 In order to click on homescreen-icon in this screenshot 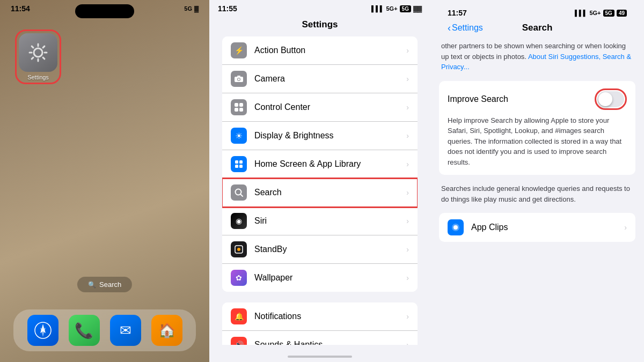, I will do `click(239, 164)`.